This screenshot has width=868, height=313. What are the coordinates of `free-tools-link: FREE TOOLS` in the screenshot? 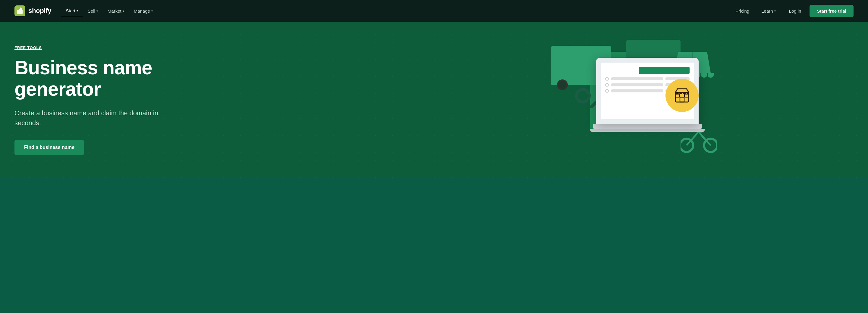 It's located at (28, 48).